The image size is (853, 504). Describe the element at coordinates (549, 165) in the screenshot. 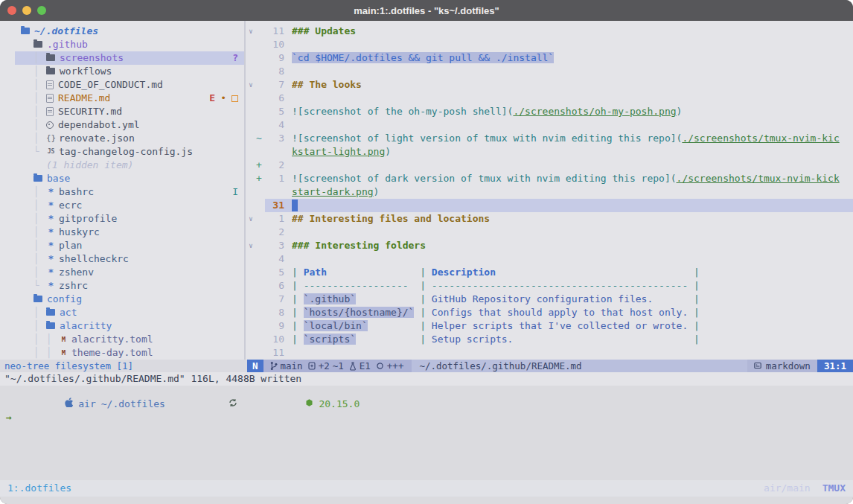

I see `editor-line: +2` at that location.